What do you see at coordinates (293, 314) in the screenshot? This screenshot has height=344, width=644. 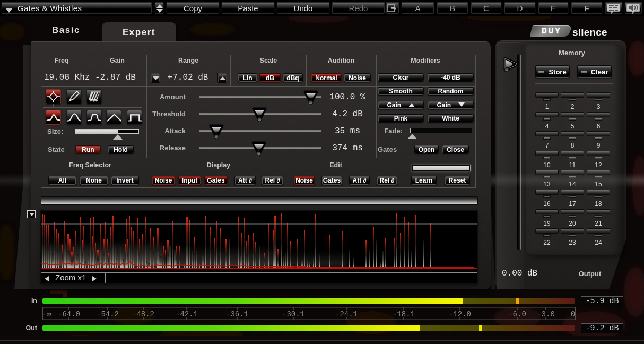 I see `svg-text: -30.1` at bounding box center [293, 314].